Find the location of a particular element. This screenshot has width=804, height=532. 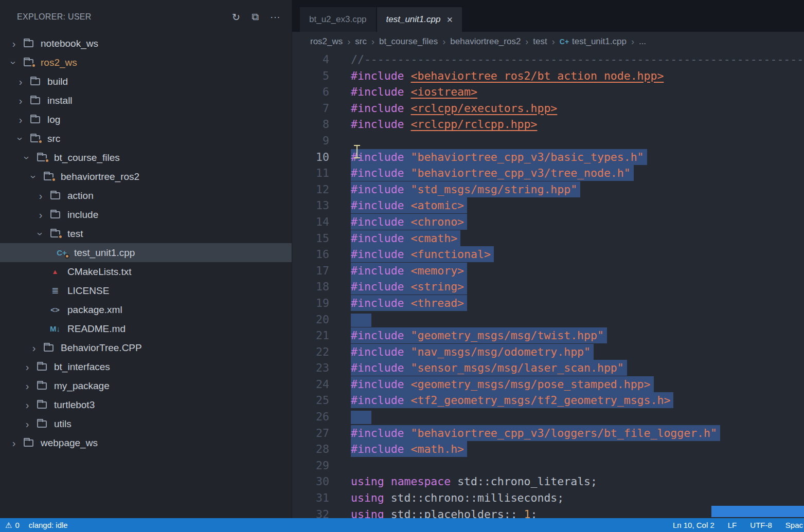

breadcrumb: ros2_ws›src›bt_course_files›behaviortree… is located at coordinates (548, 42).